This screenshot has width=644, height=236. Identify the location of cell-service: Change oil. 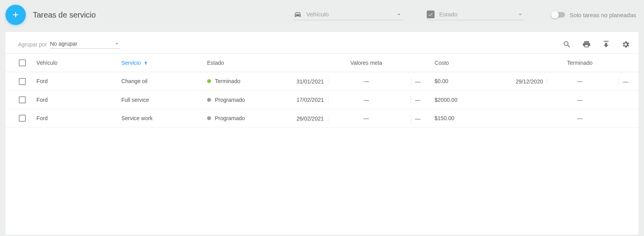
(160, 81).